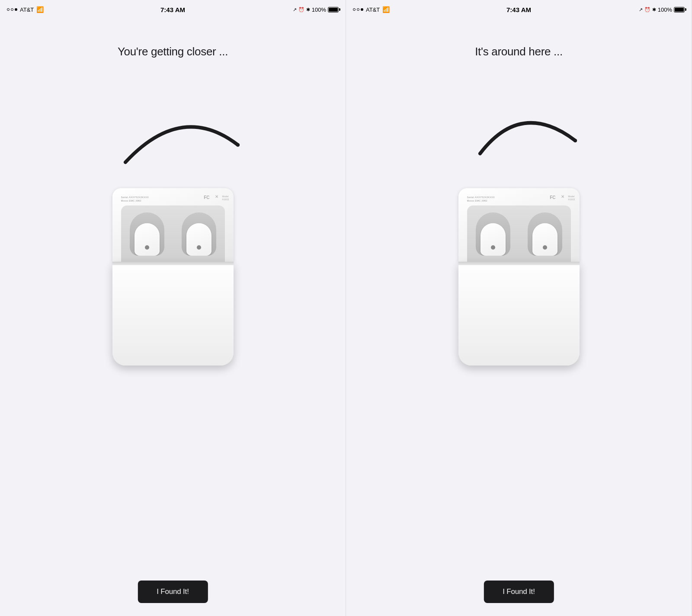 The image size is (692, 616). Describe the element at coordinates (173, 279) in the screenshot. I see `airpods-case-left: Serial: AXXY52X2KXXXMxxxx EMC 2982 FC ✕ …` at that location.